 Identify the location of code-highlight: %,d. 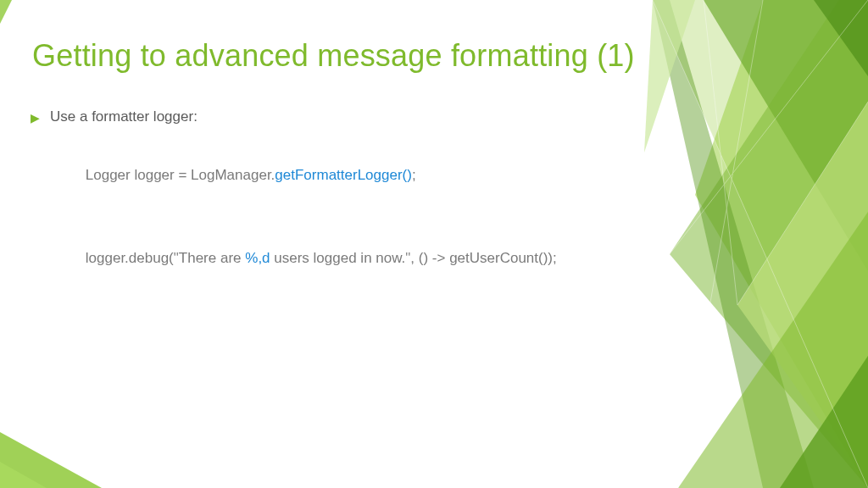
(258, 258).